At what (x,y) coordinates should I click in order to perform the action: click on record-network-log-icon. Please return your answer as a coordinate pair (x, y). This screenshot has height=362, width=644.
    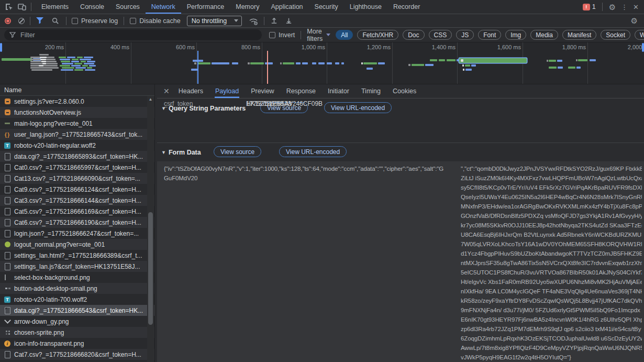
    Looking at the image, I should click on (8, 21).